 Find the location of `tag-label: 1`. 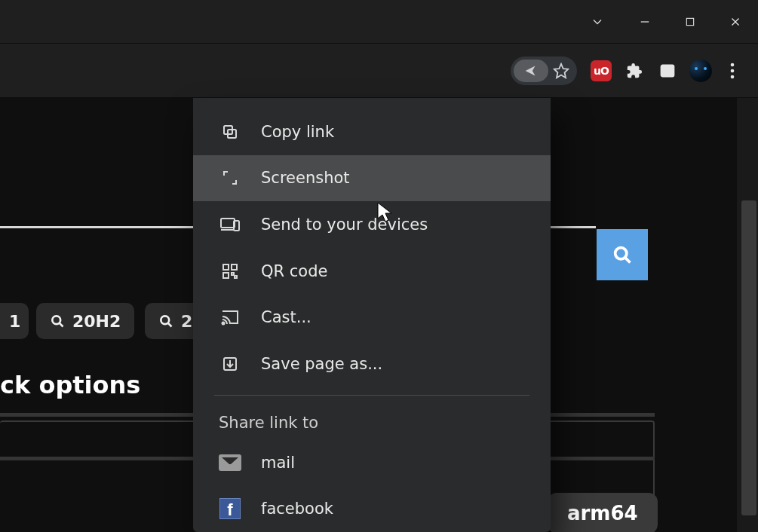

tag-label: 1 is located at coordinates (15, 321).